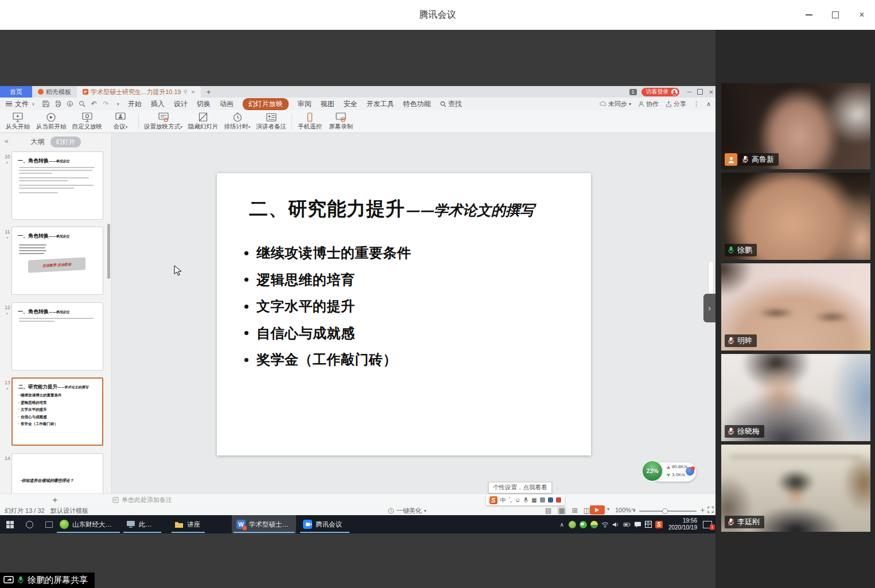  Describe the element at coordinates (272, 122) in the screenshot. I see `speaker-notes-button: 演讲者备注` at that location.